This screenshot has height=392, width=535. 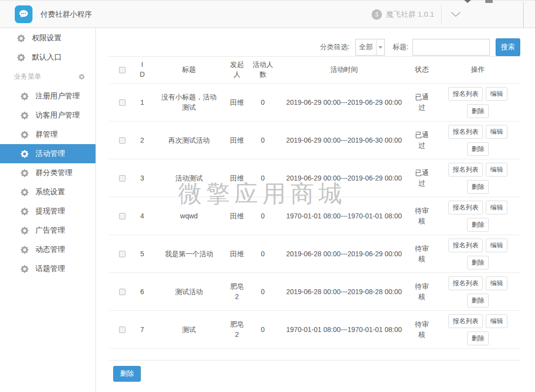 I want to click on sidebar-item: 群分类管理, so click(x=48, y=173).